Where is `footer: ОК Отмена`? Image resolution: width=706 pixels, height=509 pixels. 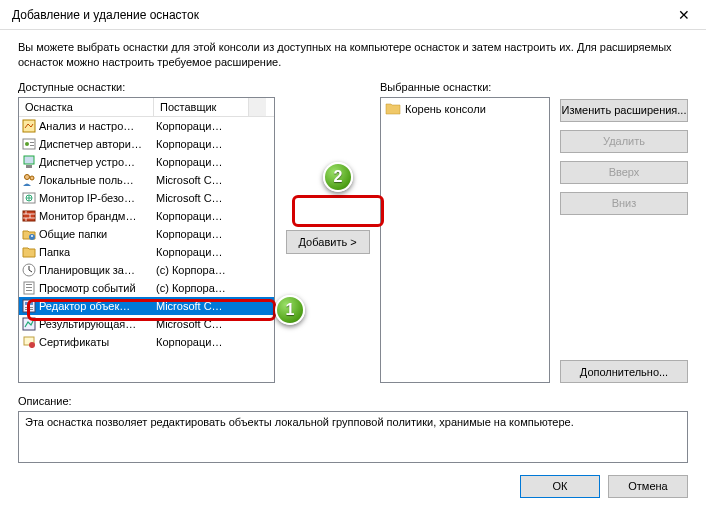 footer: ОК Отмена is located at coordinates (353, 486).